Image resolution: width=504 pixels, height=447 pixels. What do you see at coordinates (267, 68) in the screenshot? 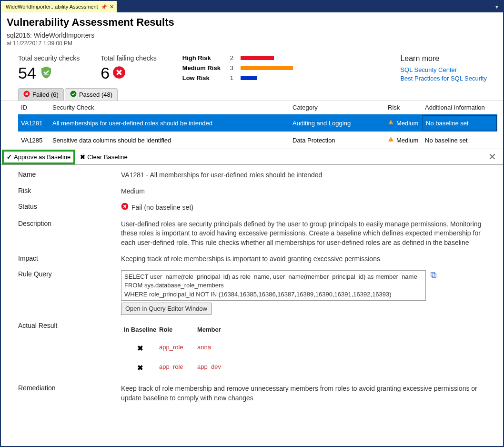
I see `medium-risk-bar` at bounding box center [267, 68].